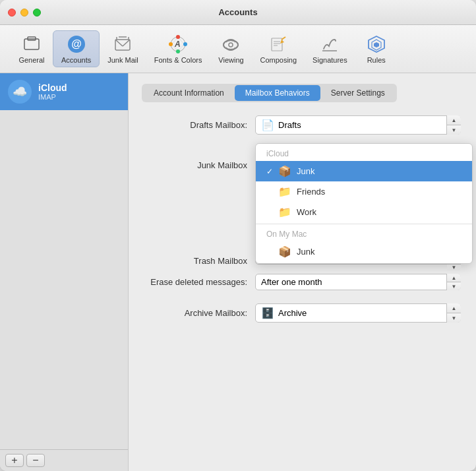  What do you see at coordinates (306, 252) in the screenshot?
I see `dropdown-onmymac-junk-label: Junk` at bounding box center [306, 252].